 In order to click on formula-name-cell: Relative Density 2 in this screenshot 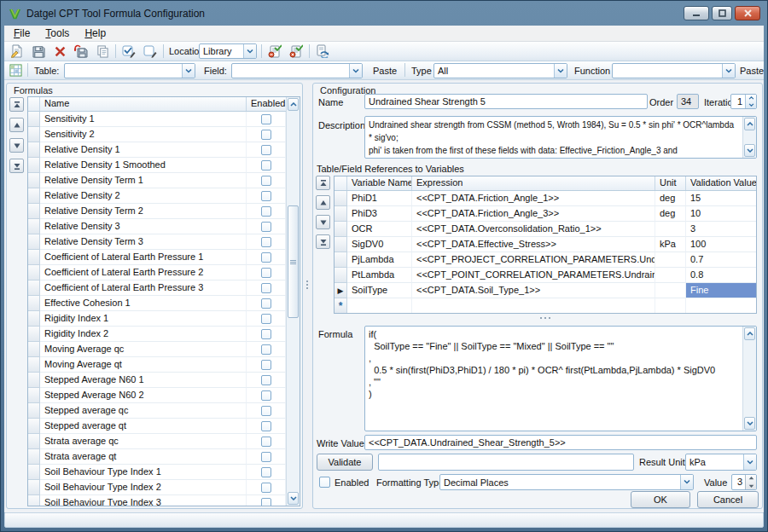, I will do `click(143, 196)`.